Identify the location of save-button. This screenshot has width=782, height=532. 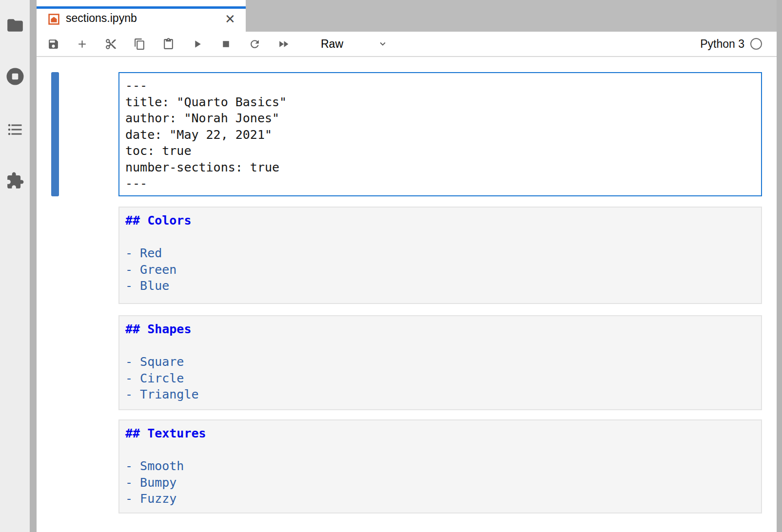
(54, 44).